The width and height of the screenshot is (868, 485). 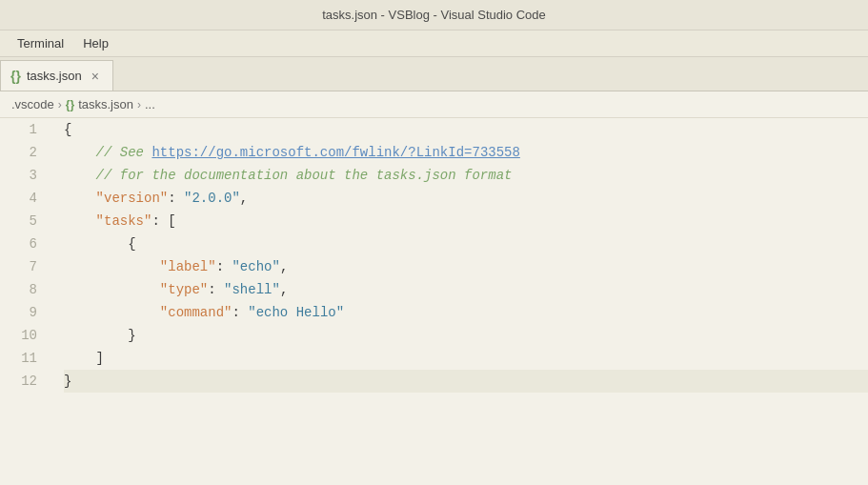 I want to click on breadcrumb-sep-1: ›, so click(x=60, y=105).